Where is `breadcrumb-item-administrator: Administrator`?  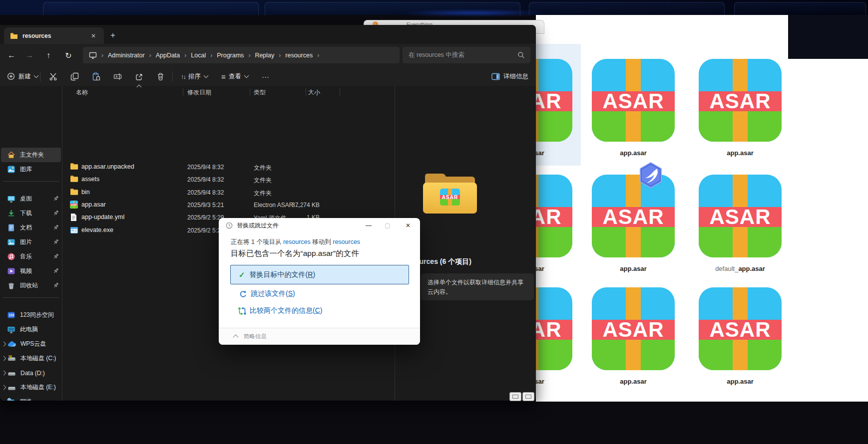 breadcrumb-item-administrator: Administrator is located at coordinates (126, 55).